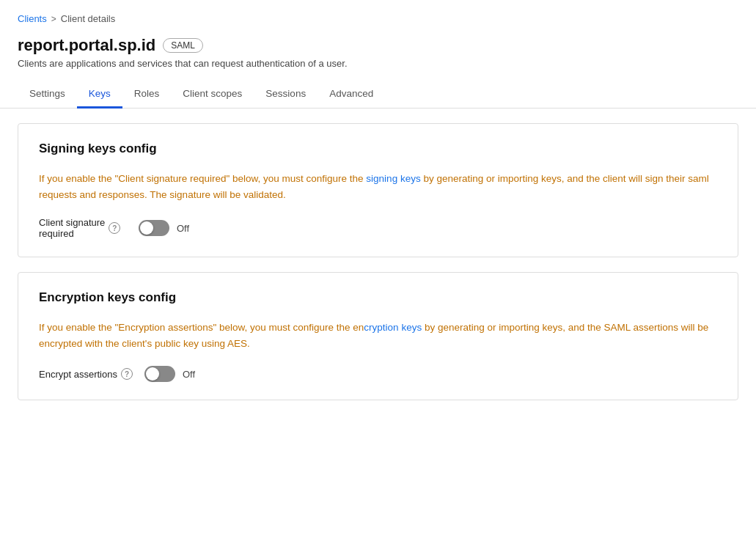  Describe the element at coordinates (213, 95) in the screenshot. I see `tab-client-scopes: Client scopes` at that location.